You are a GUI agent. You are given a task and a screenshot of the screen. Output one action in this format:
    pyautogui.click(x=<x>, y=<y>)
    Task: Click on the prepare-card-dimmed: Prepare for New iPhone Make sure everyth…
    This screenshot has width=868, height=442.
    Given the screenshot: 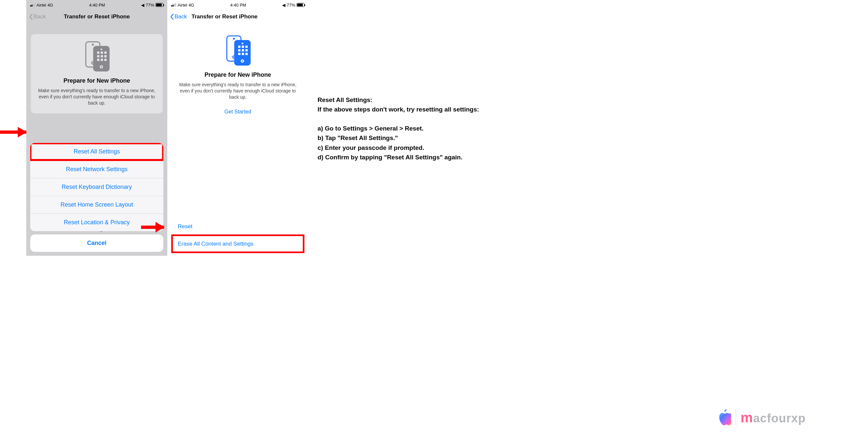 What is the action you would take?
    pyautogui.click(x=97, y=74)
    